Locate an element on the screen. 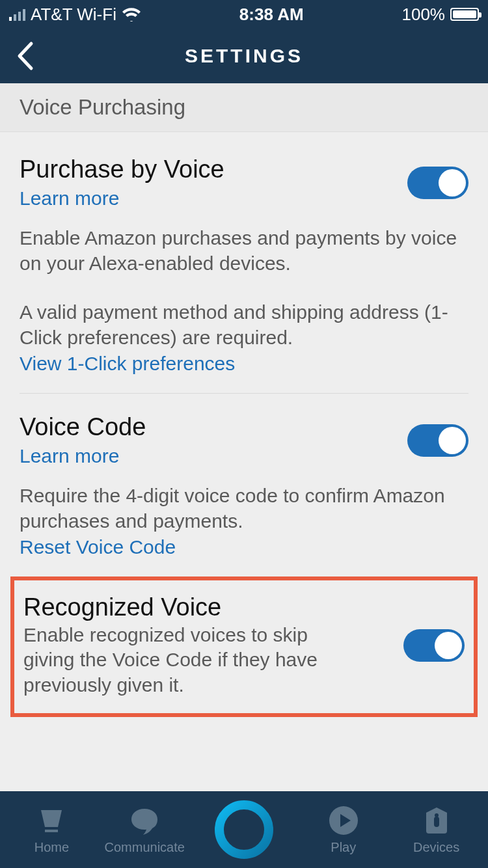 This screenshot has height=868, width=488. page-title: SETTINGS is located at coordinates (244, 56).